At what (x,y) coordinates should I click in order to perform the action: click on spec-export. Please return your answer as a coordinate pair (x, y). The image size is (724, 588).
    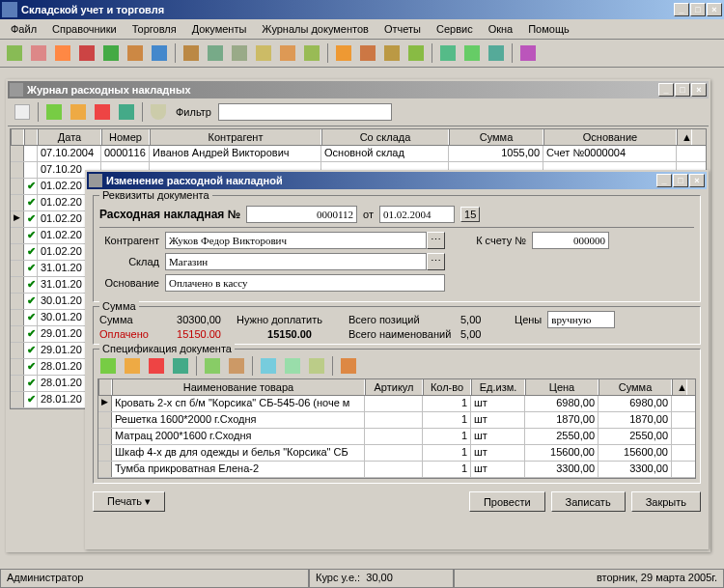
    Looking at the image, I should click on (348, 366).